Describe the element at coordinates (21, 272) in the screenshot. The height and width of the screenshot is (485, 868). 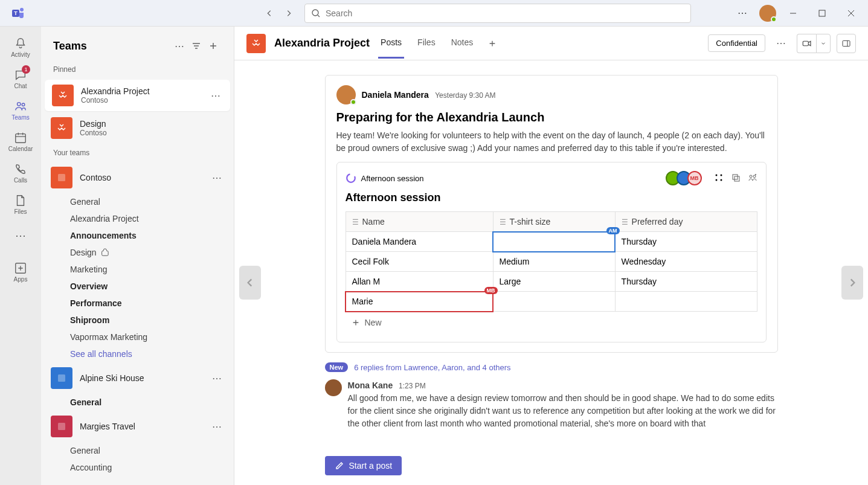
I see `rail-apps: Apps` at that location.